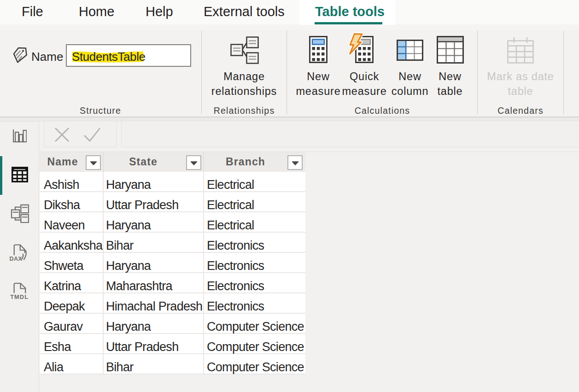 The image size is (579, 392). What do you see at coordinates (19, 297) in the screenshot?
I see `svg-text: TMDL` at bounding box center [19, 297].